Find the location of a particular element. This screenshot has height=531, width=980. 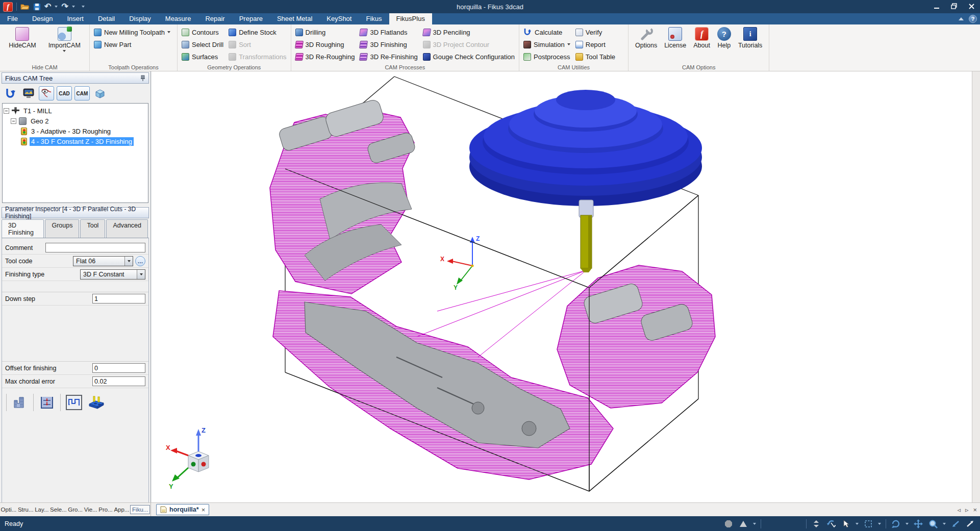

3d-roughing-button: 3D Roughing is located at coordinates (325, 44).